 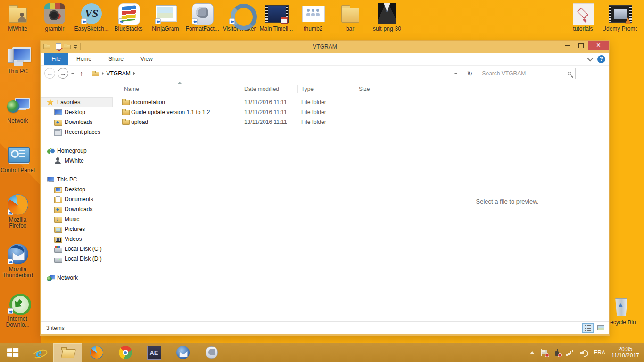 What do you see at coordinates (50, 74) in the screenshot?
I see `back-button: ←` at bounding box center [50, 74].